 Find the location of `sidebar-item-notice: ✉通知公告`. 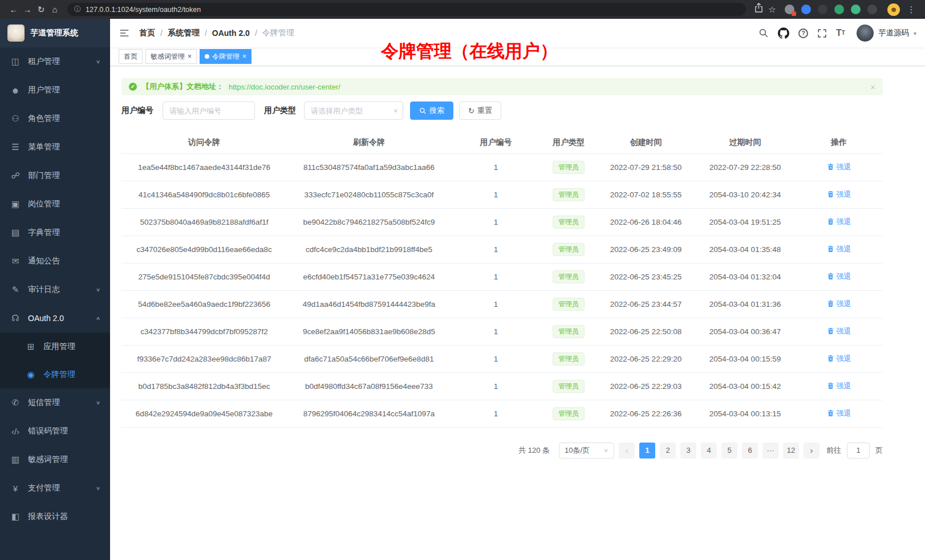

sidebar-item-notice: ✉通知公告 is located at coordinates (55, 261).